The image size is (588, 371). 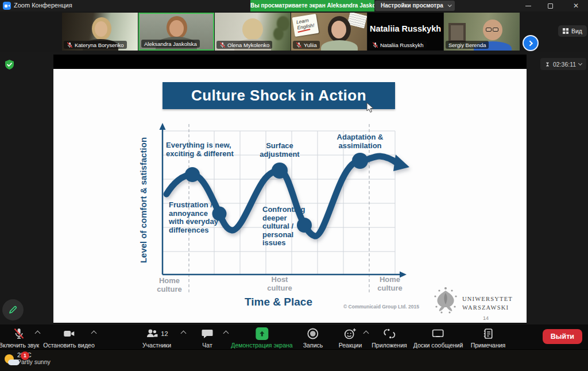 I want to click on zoom-app-icon, so click(x=7, y=6).